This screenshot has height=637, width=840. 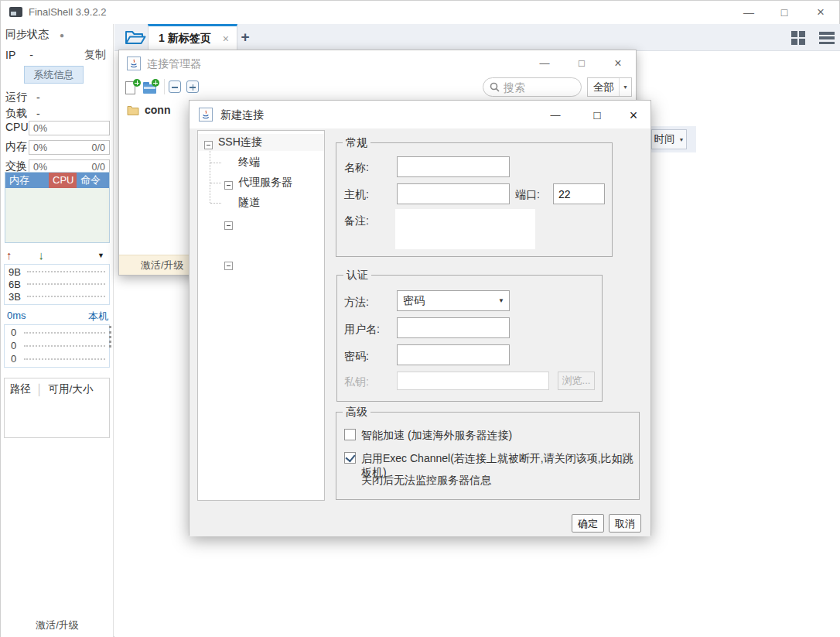 What do you see at coordinates (265, 183) in the screenshot?
I see `tree-item-label: 代理服务器` at bounding box center [265, 183].